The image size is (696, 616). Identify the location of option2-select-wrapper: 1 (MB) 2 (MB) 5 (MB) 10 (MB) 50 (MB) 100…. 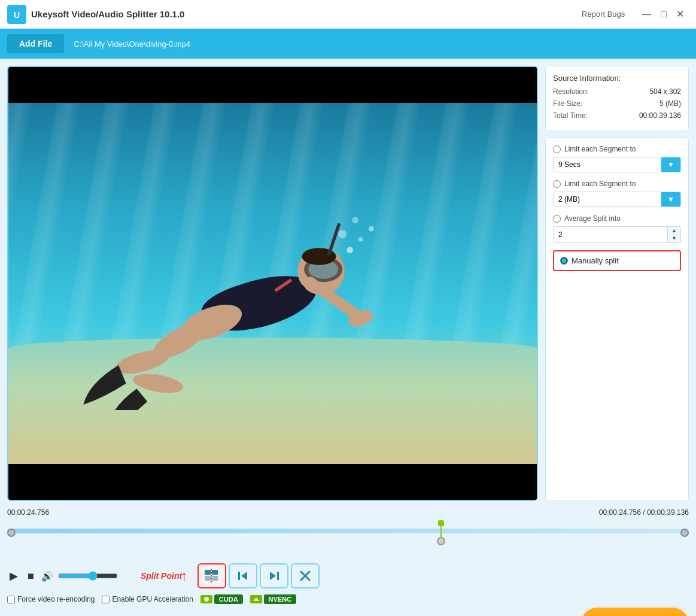
(617, 199).